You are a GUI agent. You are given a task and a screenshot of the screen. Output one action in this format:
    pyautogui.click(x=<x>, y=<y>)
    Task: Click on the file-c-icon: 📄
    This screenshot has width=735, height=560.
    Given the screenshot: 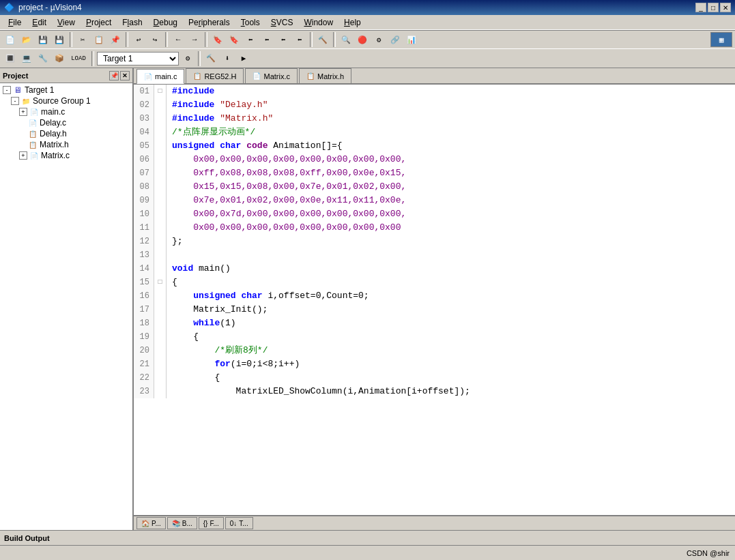 What is the action you would take?
    pyautogui.click(x=34, y=112)
    